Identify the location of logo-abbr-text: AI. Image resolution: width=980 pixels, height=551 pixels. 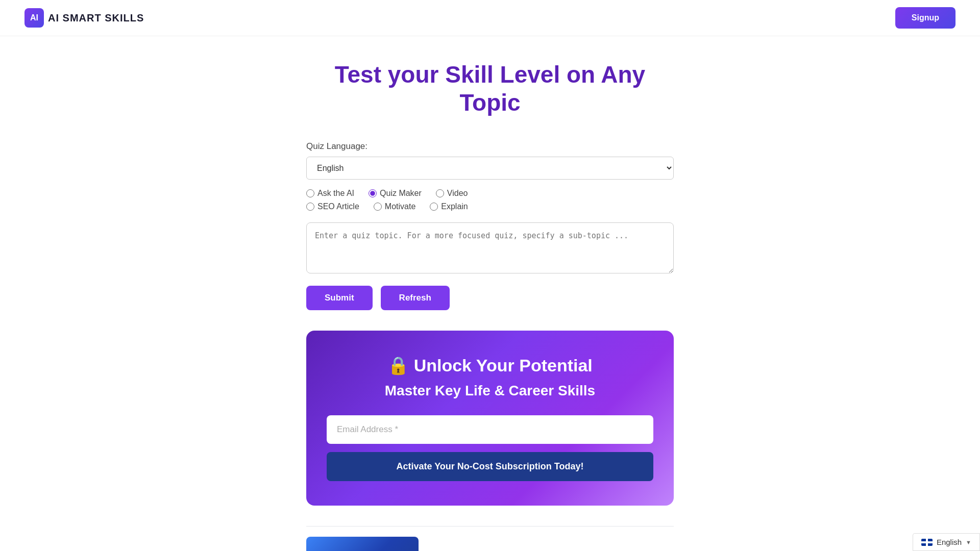
(34, 18).